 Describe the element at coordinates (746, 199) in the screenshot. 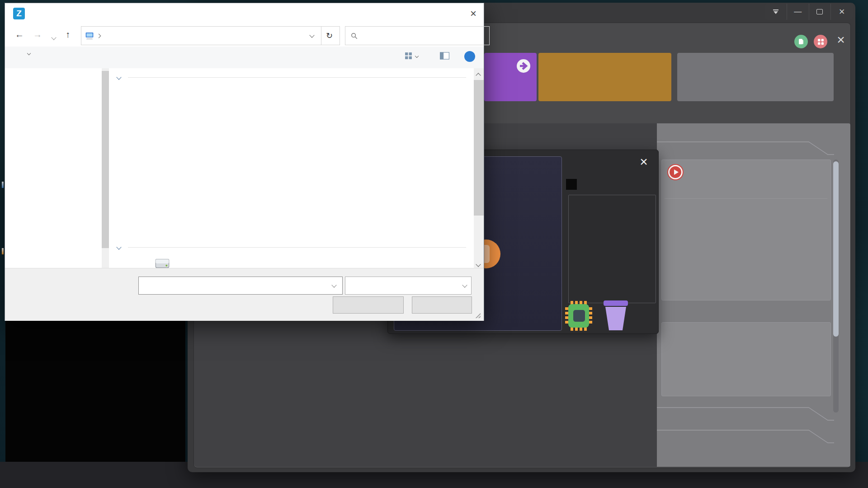

I see `condition-divider` at that location.